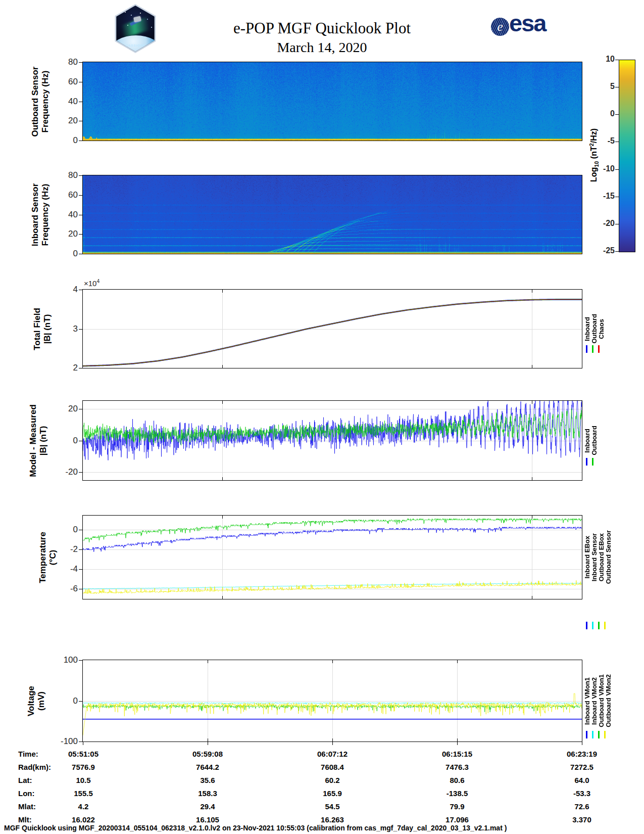 The height and width of the screenshot is (834, 644). Describe the element at coordinates (26, 794) in the screenshot. I see `table-row-label: Lon:` at that location.